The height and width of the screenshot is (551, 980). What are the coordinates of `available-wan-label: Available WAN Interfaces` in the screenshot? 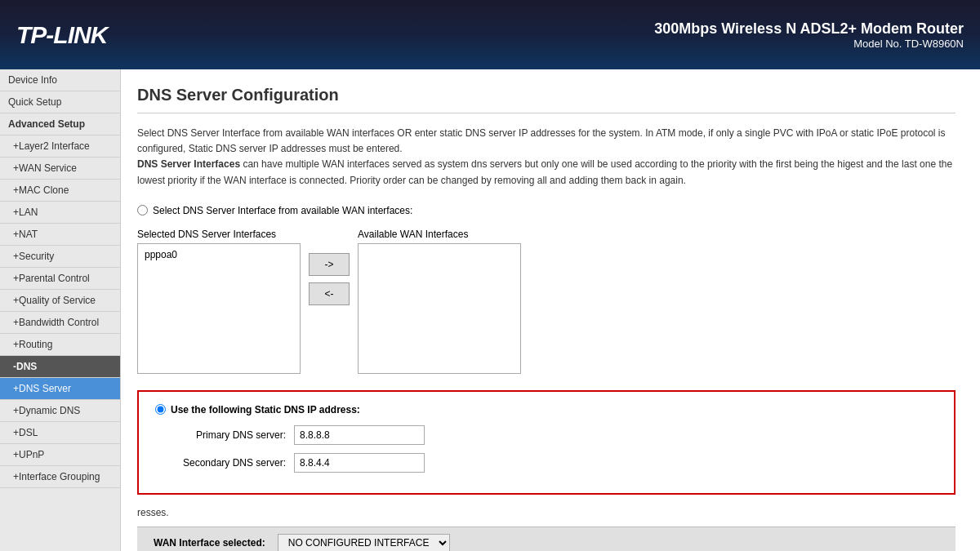 It's located at (439, 234).